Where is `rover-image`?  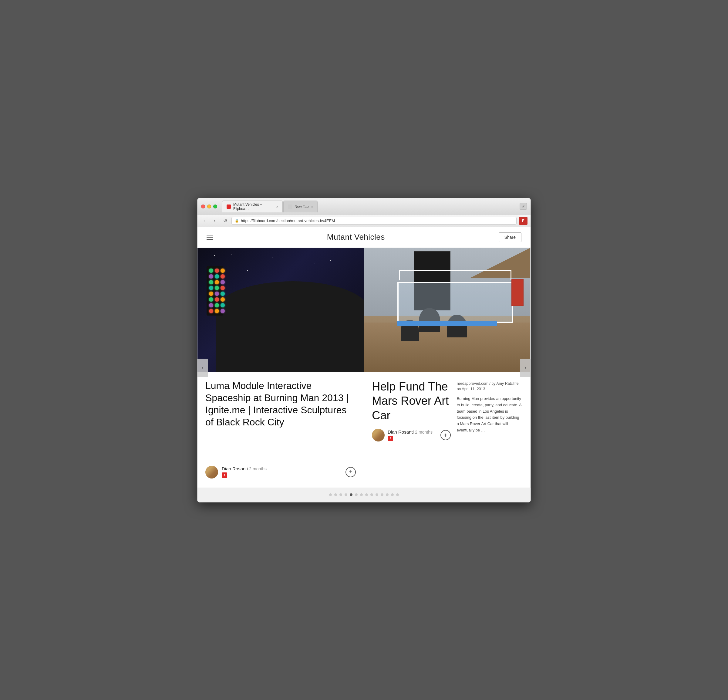
rover-image is located at coordinates (447, 310).